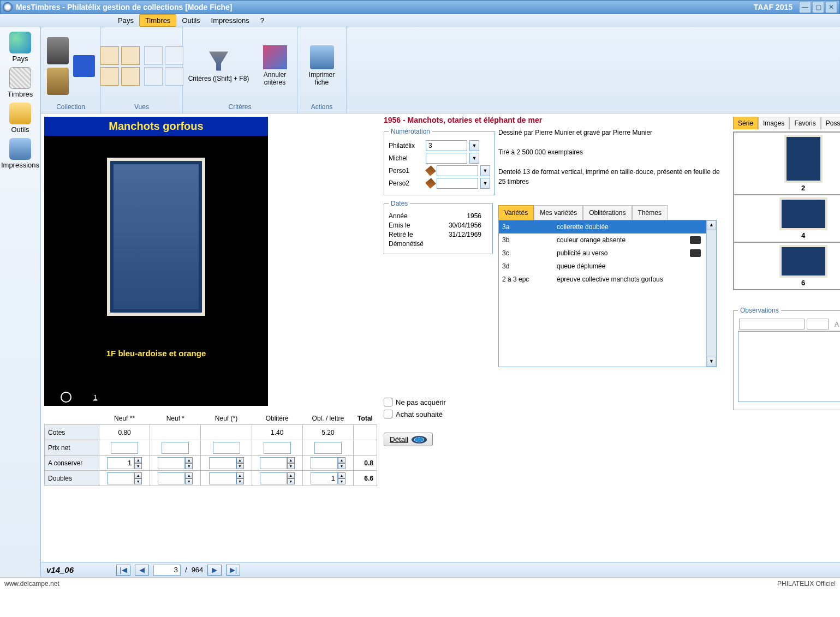  I want to click on nav-last-button: ▶|, so click(233, 570).